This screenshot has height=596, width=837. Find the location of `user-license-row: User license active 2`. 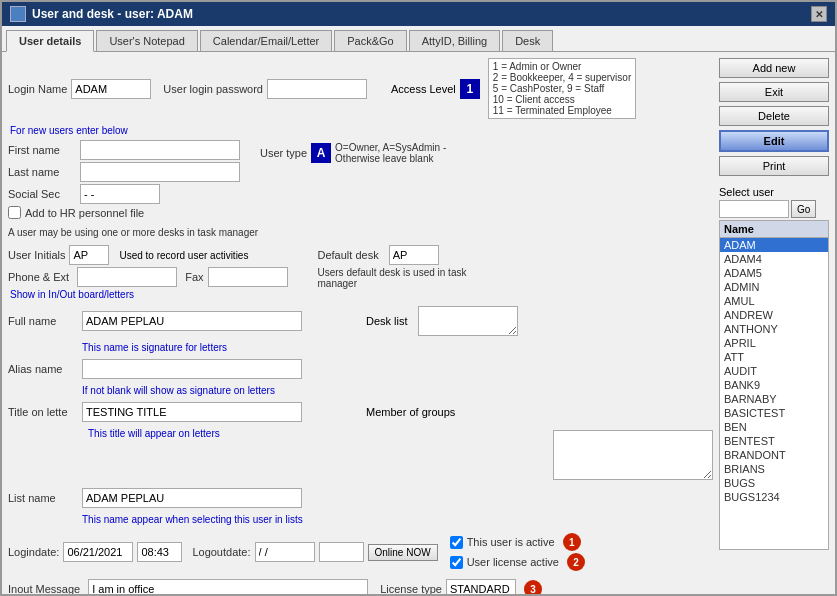

user-license-row: User license active 2 is located at coordinates (518, 562).